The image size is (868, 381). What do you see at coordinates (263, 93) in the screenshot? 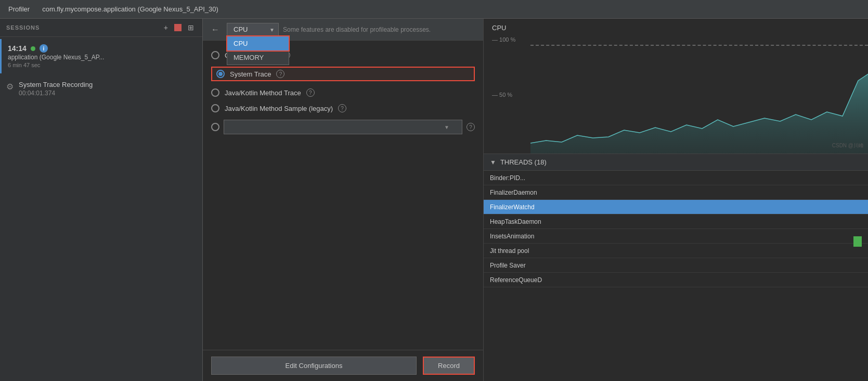
I see `java-kotlin-trace-label: Java/Kotlin Method Trace` at bounding box center [263, 93].